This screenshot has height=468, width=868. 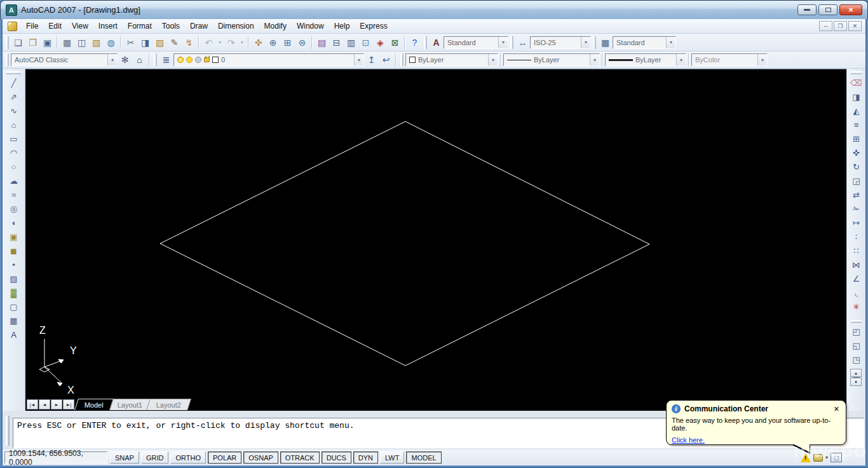 I want to click on table-icon: ▦, so click(x=14, y=320).